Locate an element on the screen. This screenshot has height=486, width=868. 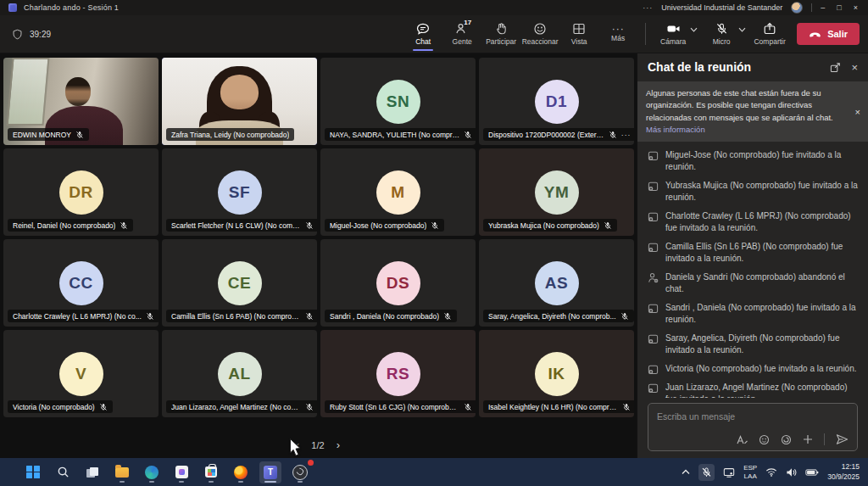
close-button: × is located at coordinates (856, 8).